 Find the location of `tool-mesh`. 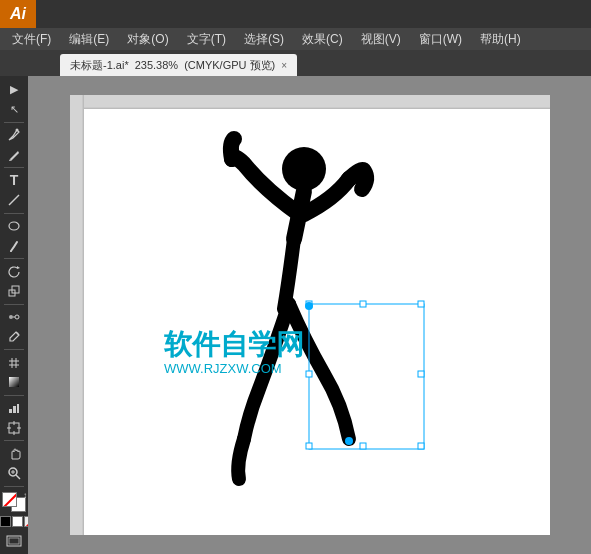

tool-mesh is located at coordinates (14, 362).